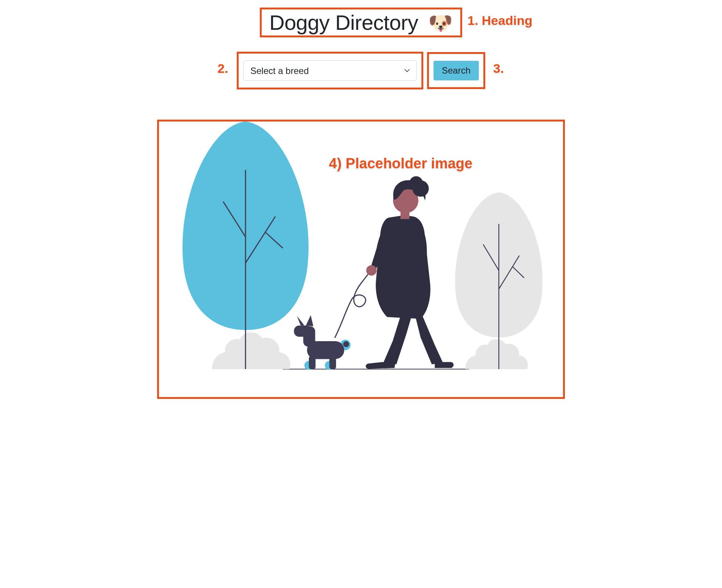 Image resolution: width=722 pixels, height=588 pixels. What do you see at coordinates (456, 71) in the screenshot?
I see `search-button: Search` at bounding box center [456, 71].